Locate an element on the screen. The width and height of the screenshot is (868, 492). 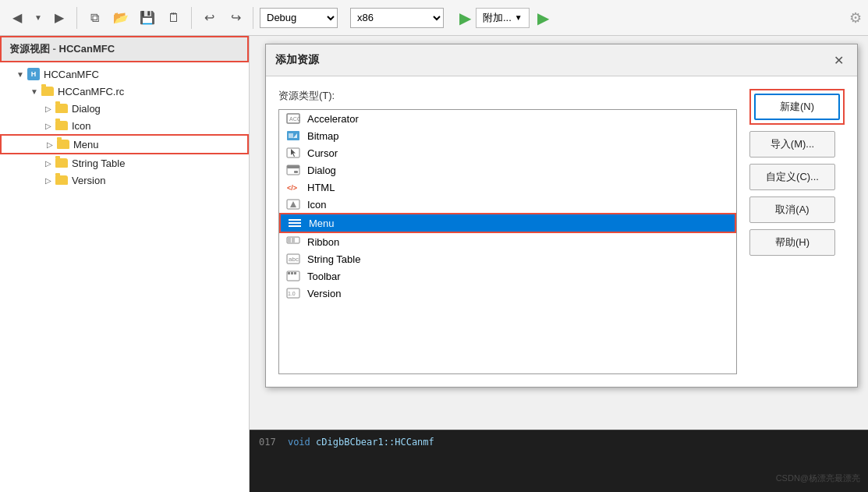
new-resource-button: 新建(N) is located at coordinates (797, 107).